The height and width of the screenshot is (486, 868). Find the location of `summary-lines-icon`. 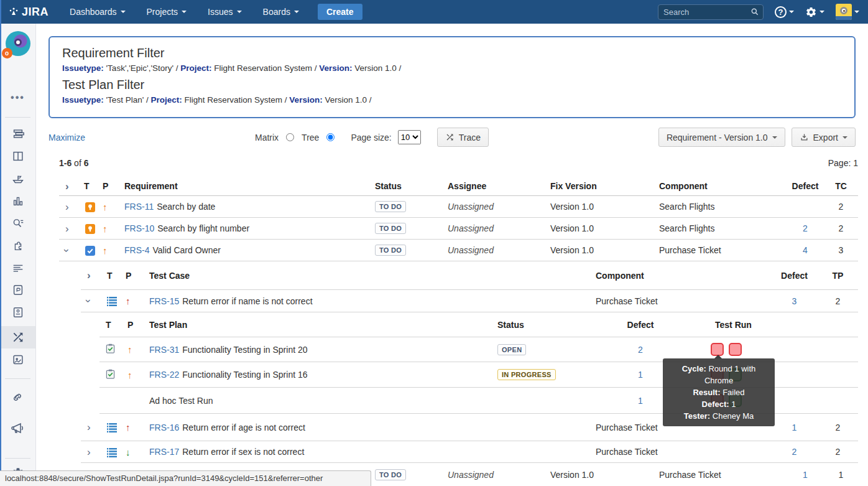

summary-lines-icon is located at coordinates (18, 268).